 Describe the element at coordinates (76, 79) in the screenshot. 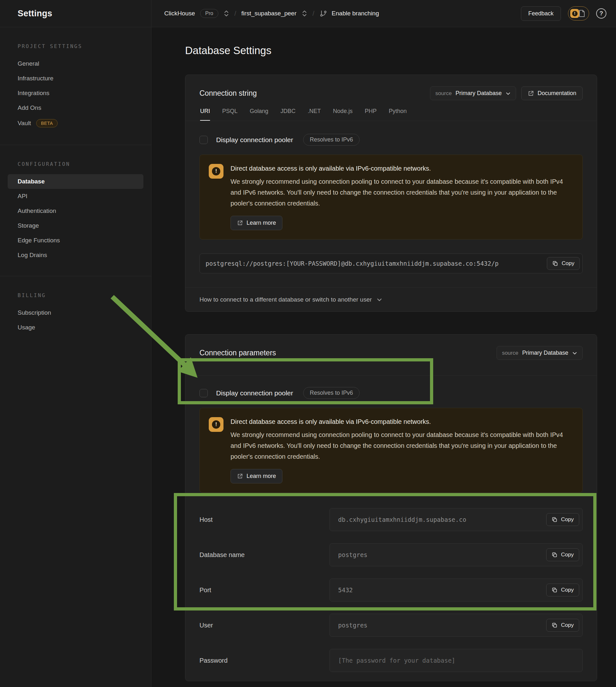

I see `sidebar-item-infrastructure: Infrastructure` at that location.